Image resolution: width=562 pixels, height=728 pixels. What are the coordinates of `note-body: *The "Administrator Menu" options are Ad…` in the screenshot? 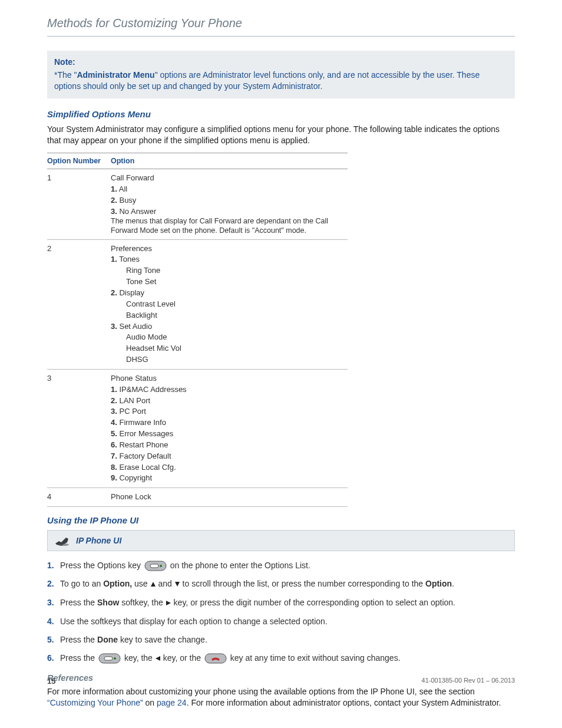 It's located at (281, 81).